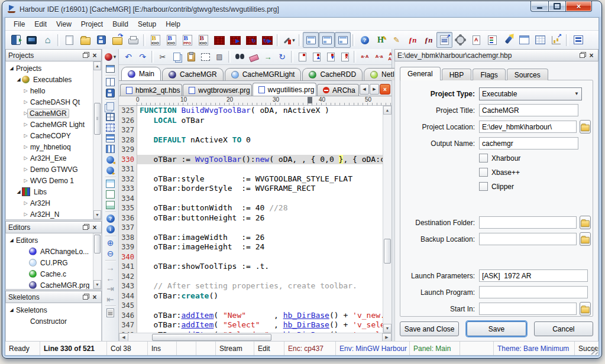 This screenshot has width=605, height=364. I want to click on bookmark-clear-button: ×, so click(345, 57).